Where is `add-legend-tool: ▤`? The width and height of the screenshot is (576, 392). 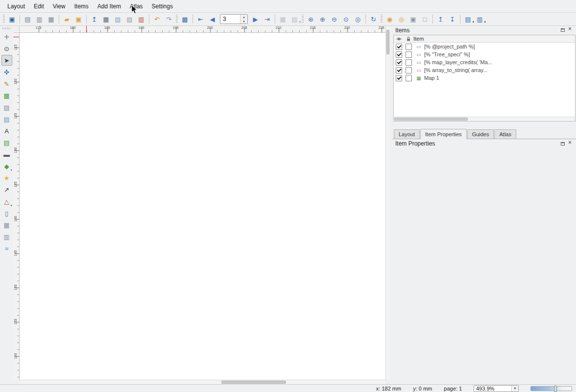
add-legend-tool: ▤ is located at coordinates (7, 143).